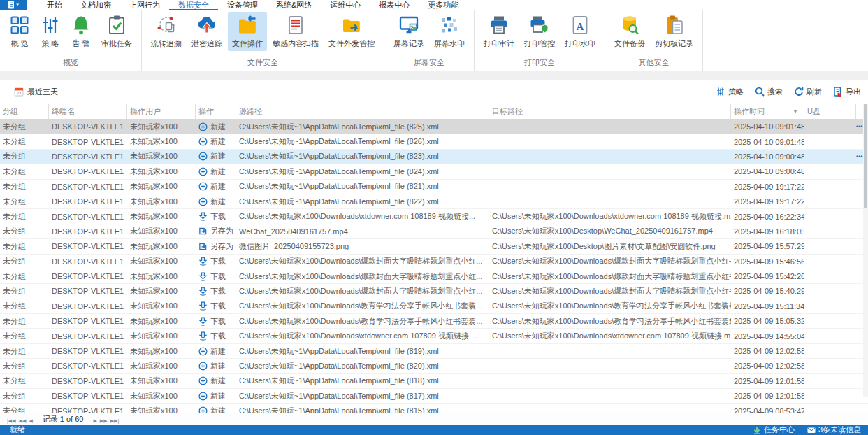  Describe the element at coordinates (540, 31) in the screenshot. I see `ribbon-button-print-control: 打印管控` at that location.